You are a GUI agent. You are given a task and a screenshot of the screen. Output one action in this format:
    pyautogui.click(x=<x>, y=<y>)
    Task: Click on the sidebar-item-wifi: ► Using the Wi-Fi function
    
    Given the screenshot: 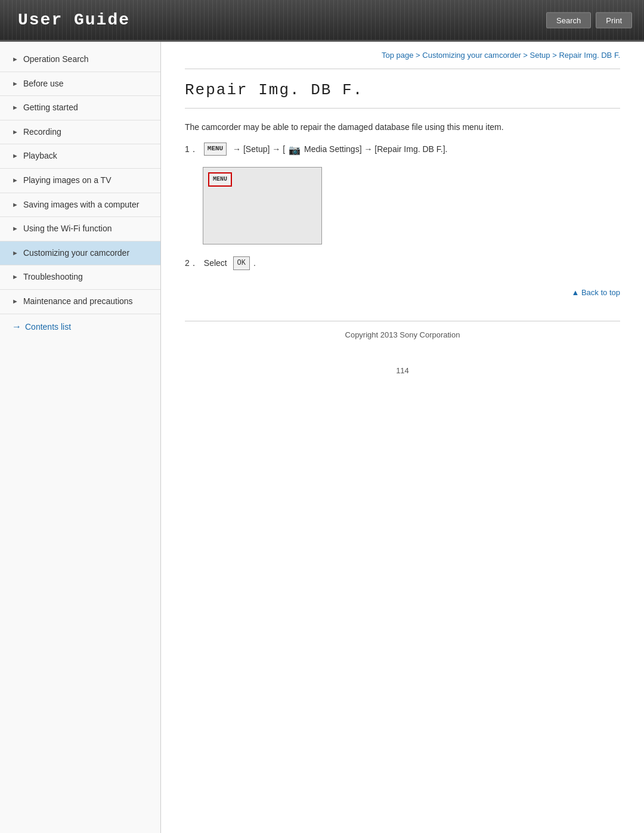 What is the action you would take?
    pyautogui.click(x=80, y=229)
    